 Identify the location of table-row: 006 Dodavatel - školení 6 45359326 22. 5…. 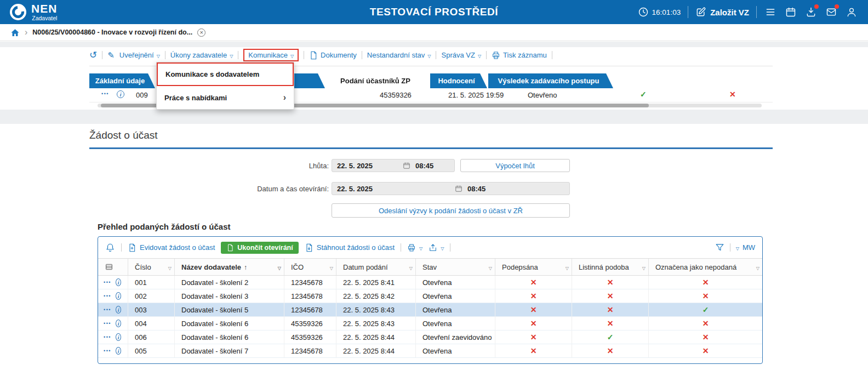
(430, 338).